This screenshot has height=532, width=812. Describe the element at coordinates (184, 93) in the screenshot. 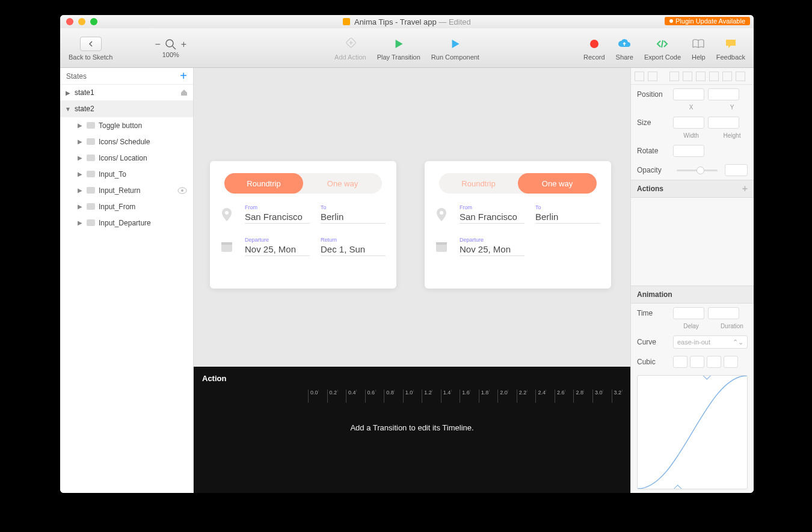

I see `home-icon` at that location.